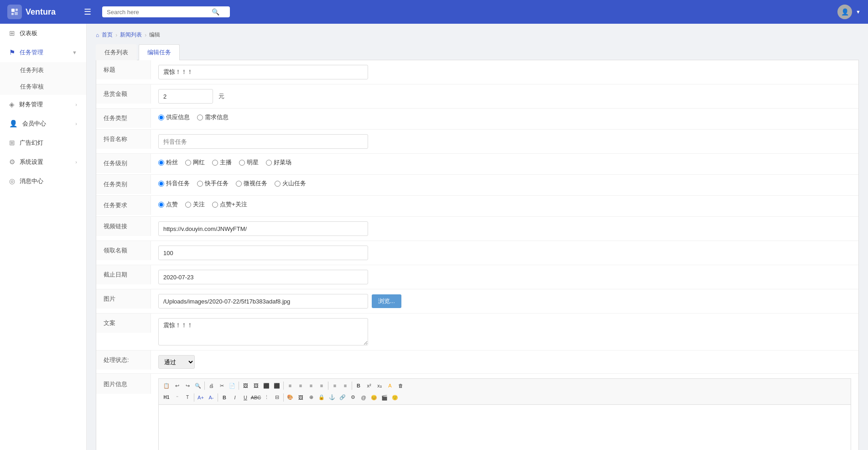  I want to click on sidebar-item-task-list: 任务列表, so click(43, 70).